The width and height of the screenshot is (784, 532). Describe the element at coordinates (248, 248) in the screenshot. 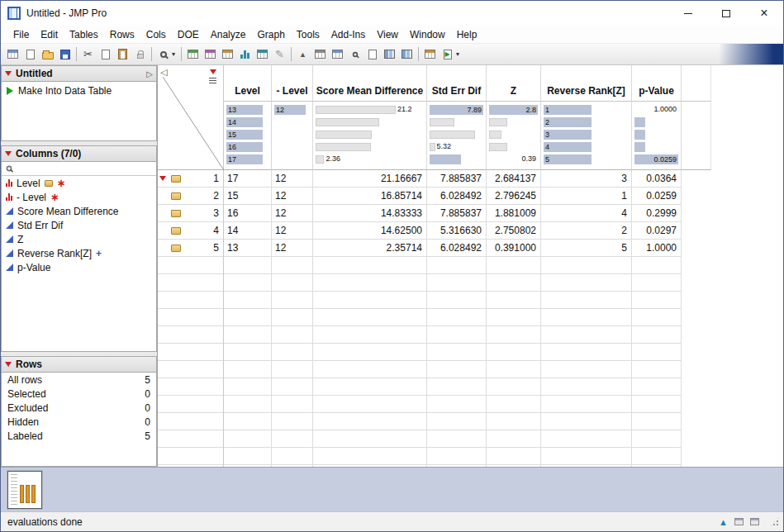

I see `cell: 13` at that location.